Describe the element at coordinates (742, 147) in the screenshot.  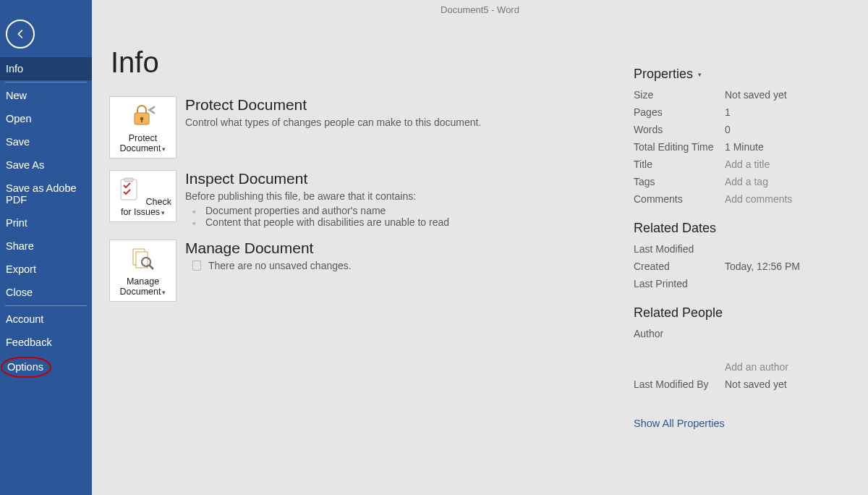
I see `prop-edit-time: Total Editing Time1 Minute` at that location.